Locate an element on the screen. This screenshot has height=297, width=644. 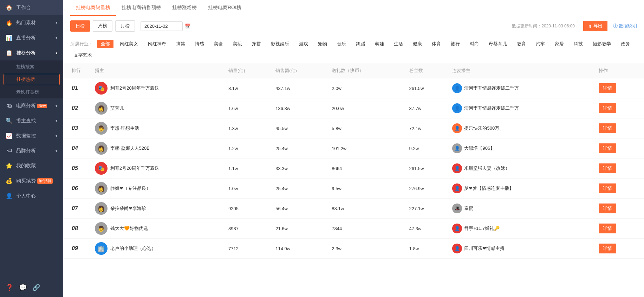
tab-sales-rank: 挂榜电商销量榜 is located at coordinates (93, 8).